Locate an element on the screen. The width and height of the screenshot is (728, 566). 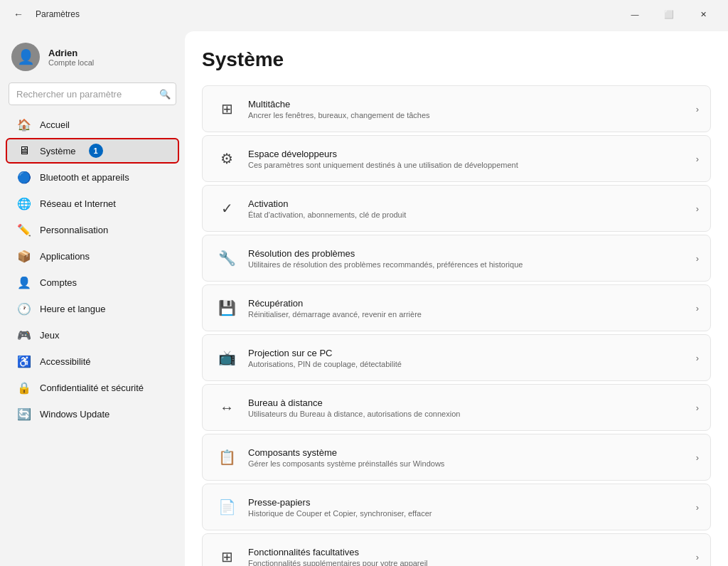
sidebar-item-label-reseau: Réseau et Internet is located at coordinates (78, 203).